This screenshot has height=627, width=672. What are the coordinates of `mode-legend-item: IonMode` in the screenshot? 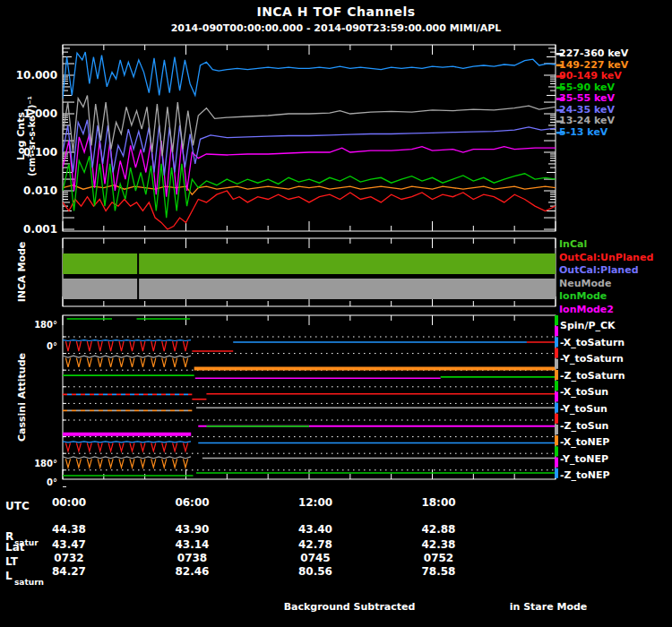 It's located at (582, 296).